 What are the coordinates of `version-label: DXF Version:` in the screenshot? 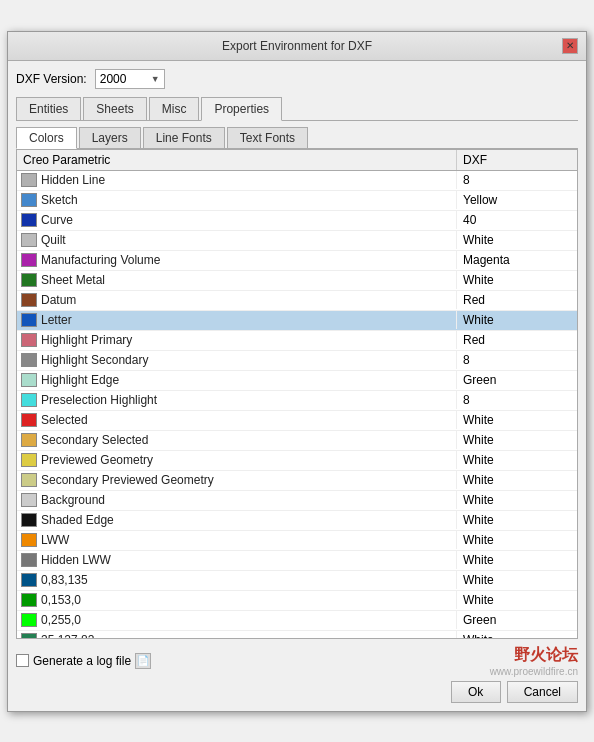 It's located at (52, 79).